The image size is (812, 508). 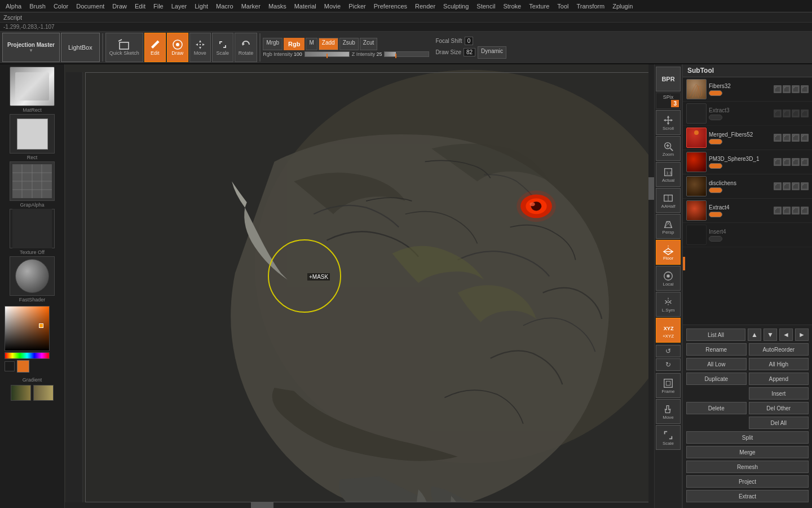 I want to click on merged-fibers52-toggle, so click(x=716, y=142).